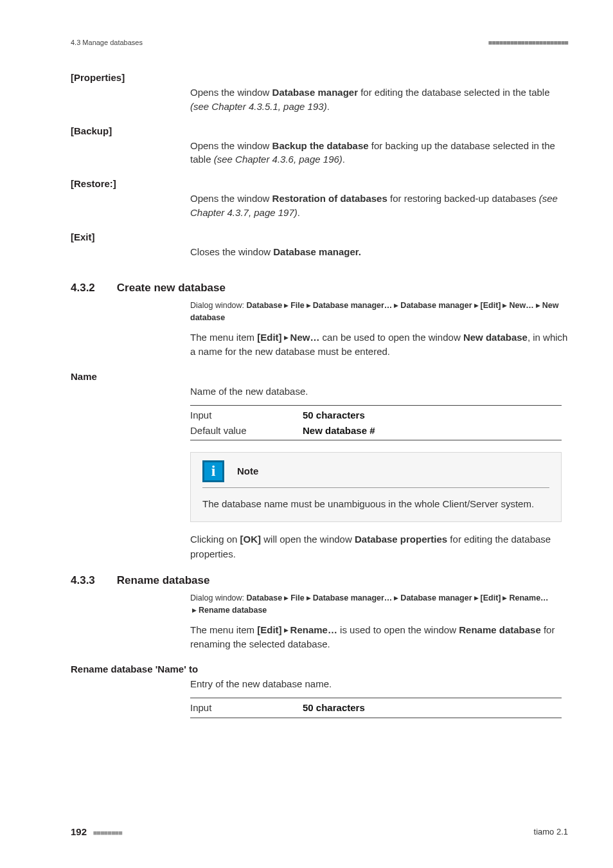  I want to click on rename-spec-table: Input 50 characters, so click(376, 707).